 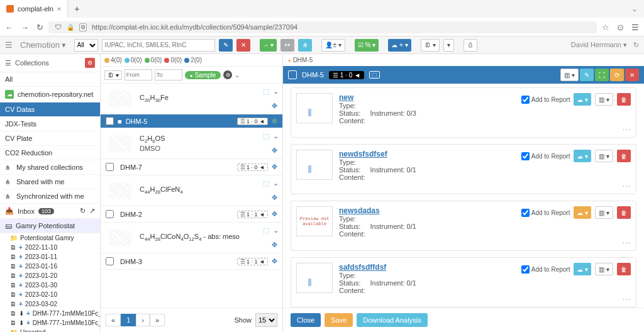 I want to click on edit-button: ✎, so click(x=226, y=45).